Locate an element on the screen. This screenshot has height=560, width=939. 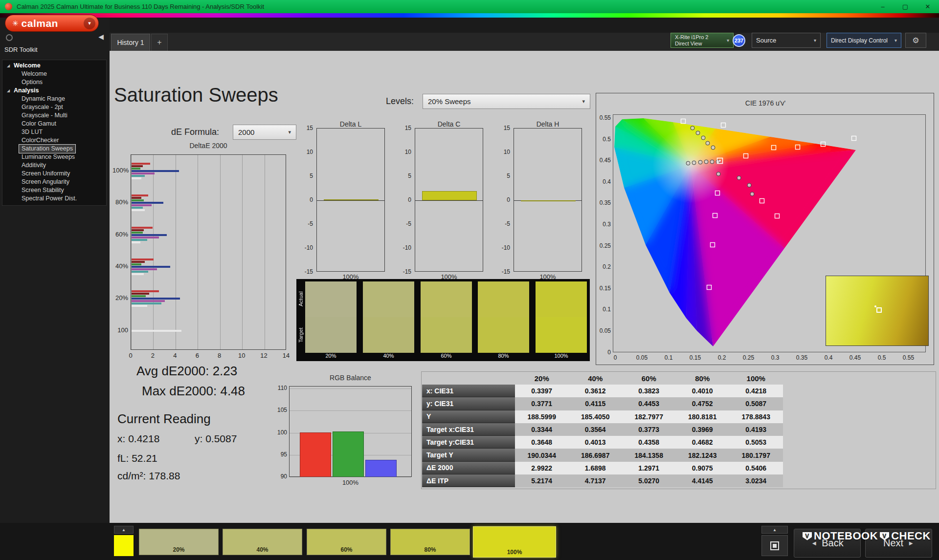
sidebar-item-options: Options is located at coordinates (54, 82).